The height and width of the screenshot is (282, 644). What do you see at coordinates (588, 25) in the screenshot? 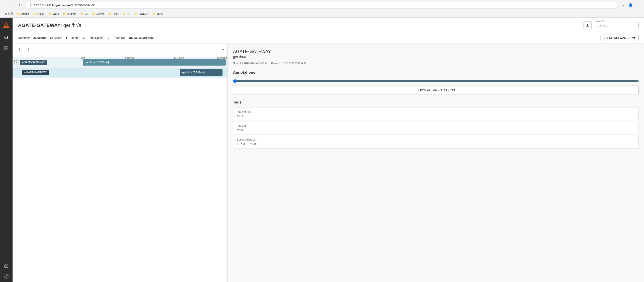
I see `upload-icon` at bounding box center [588, 25].